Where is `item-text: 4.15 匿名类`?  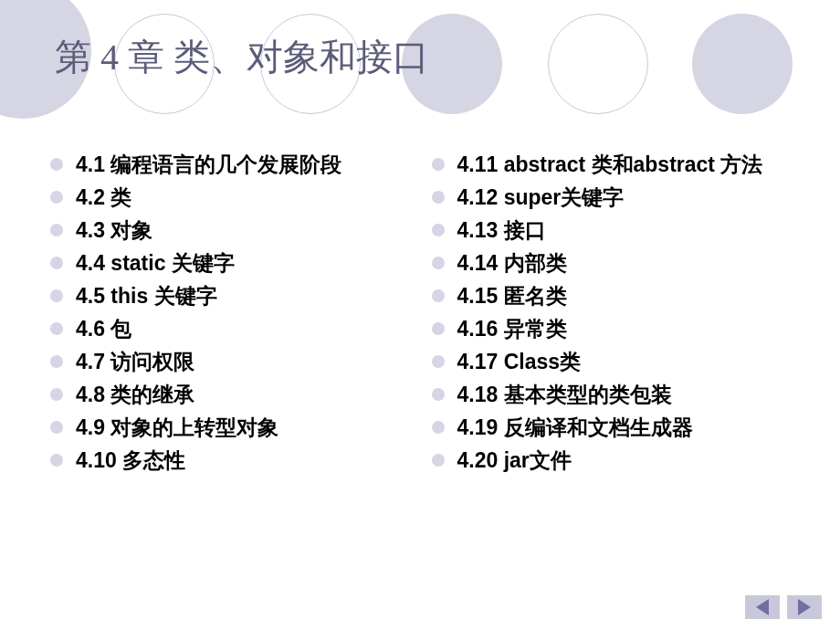
item-text: 4.15 匿名类 is located at coordinates (512, 296).